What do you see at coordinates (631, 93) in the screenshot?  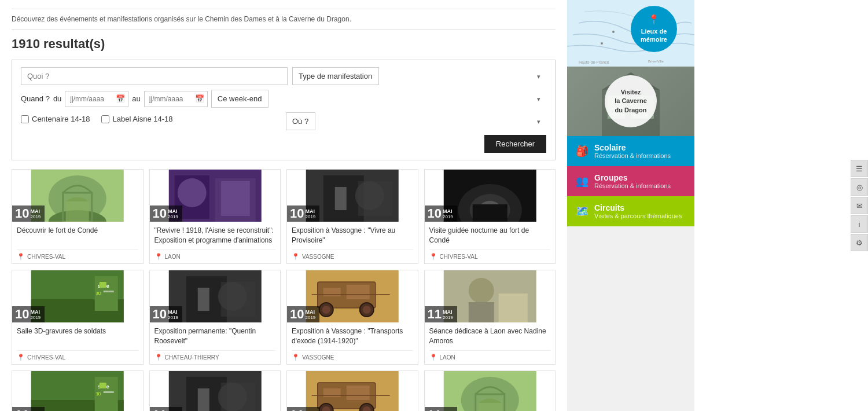 I see `caverne-text1: Visitez` at bounding box center [631, 93].